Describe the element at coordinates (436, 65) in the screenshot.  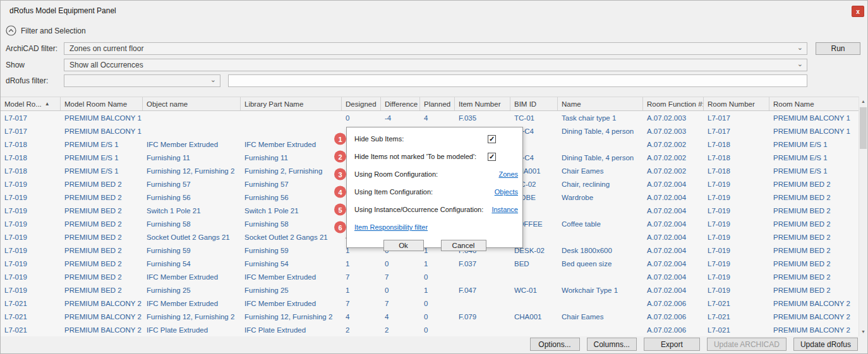
I see `show-select: Show all Occurrences ⌄` at that location.